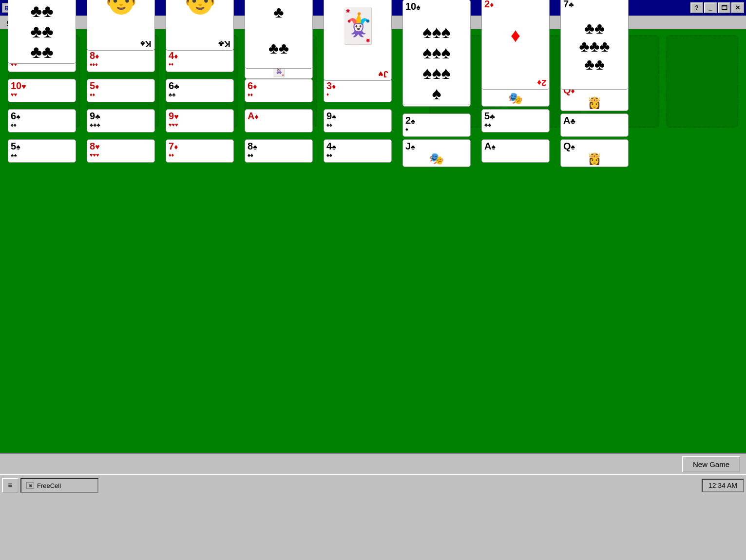 The image size is (746, 560). Describe the element at coordinates (358, 91) in the screenshot. I see `card-3d: 3♦ ♦` at that location.